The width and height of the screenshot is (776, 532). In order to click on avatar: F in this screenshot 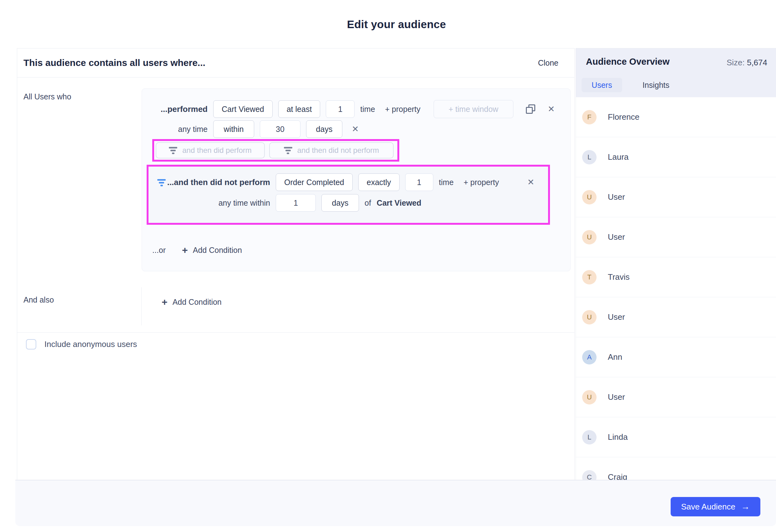, I will do `click(589, 117)`.